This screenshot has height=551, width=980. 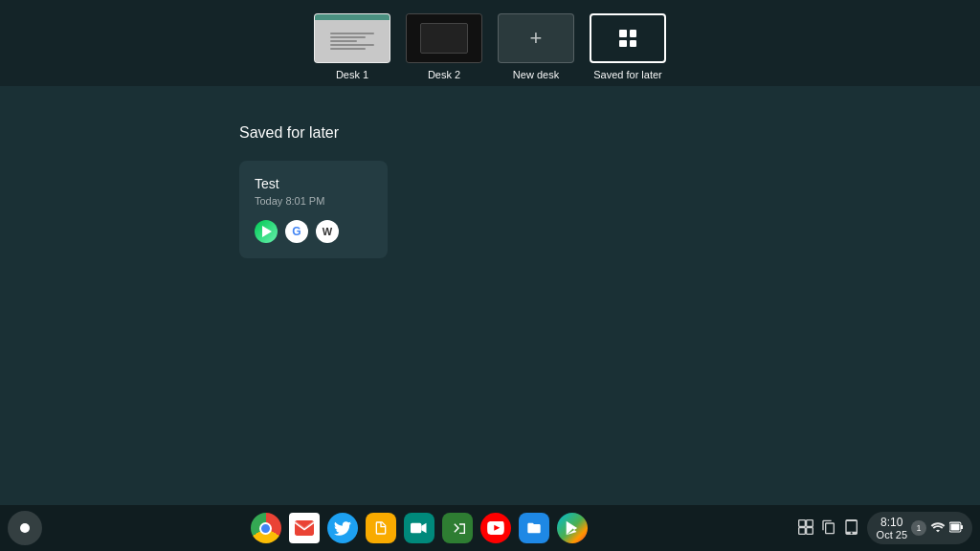 I want to click on desk-2-thumbnail, so click(x=444, y=38).